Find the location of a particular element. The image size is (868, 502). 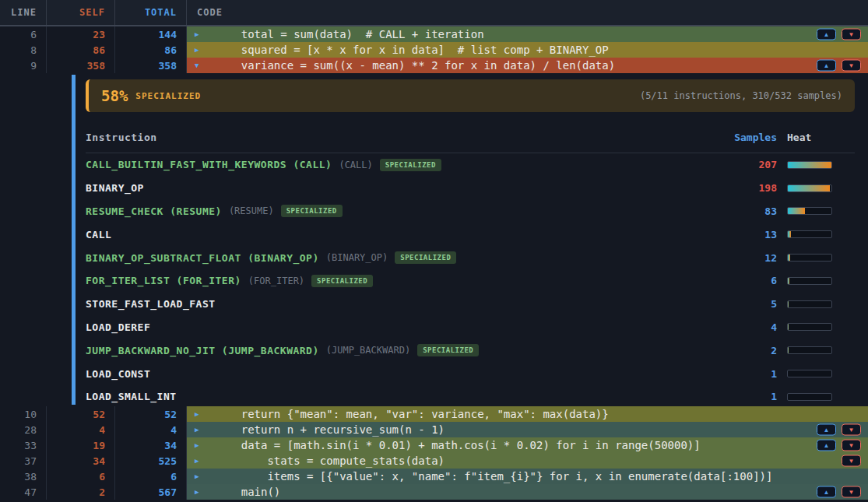

sample-count: 207 is located at coordinates (755, 165).